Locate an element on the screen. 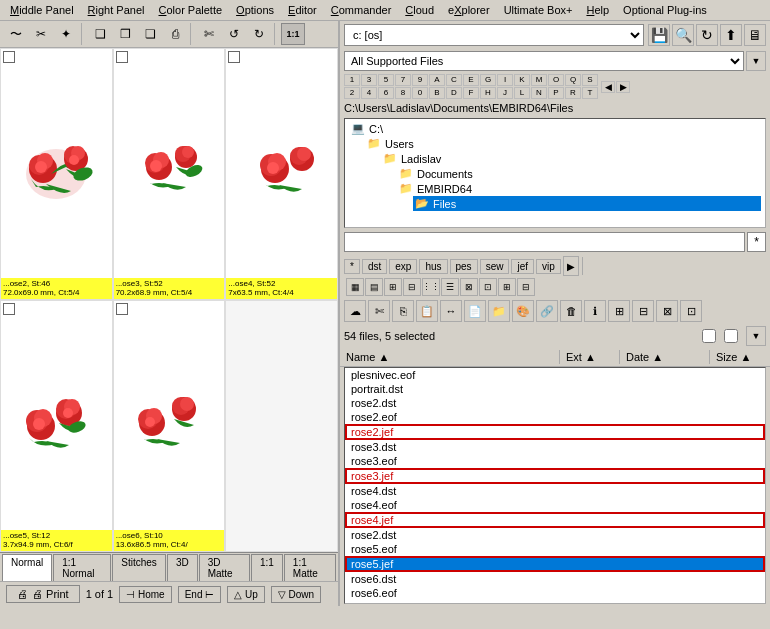  alpha-C: C is located at coordinates (454, 80).